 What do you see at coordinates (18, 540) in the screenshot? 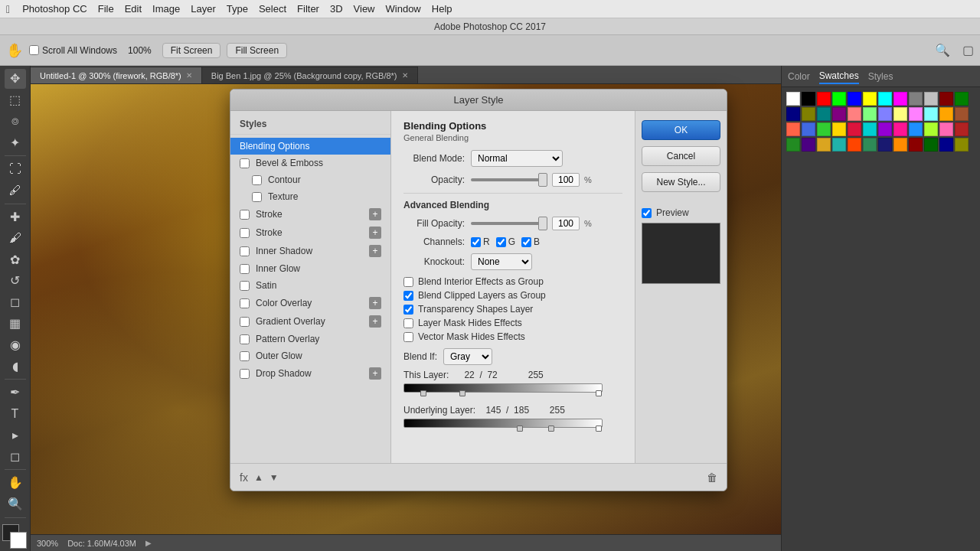
I see `background-color` at bounding box center [18, 540].